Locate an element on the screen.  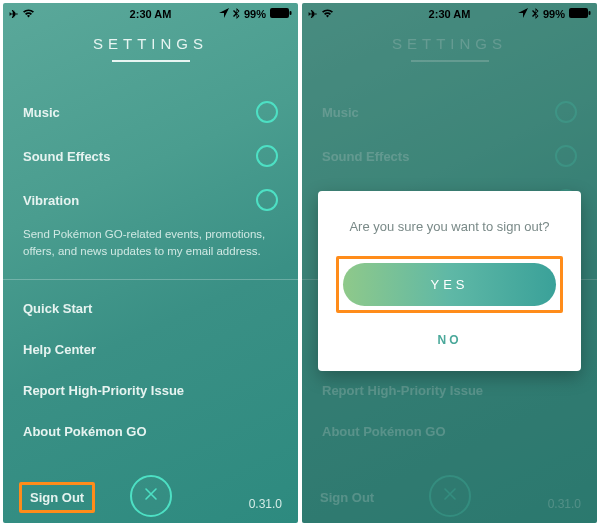
yes-button: YES is located at coordinates (450, 284).